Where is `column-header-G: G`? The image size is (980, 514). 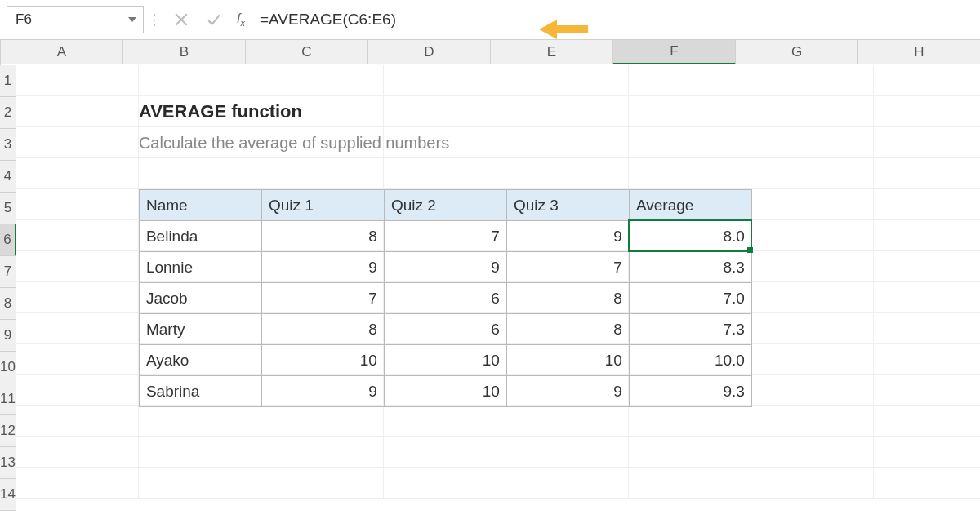 column-header-G: G is located at coordinates (797, 52).